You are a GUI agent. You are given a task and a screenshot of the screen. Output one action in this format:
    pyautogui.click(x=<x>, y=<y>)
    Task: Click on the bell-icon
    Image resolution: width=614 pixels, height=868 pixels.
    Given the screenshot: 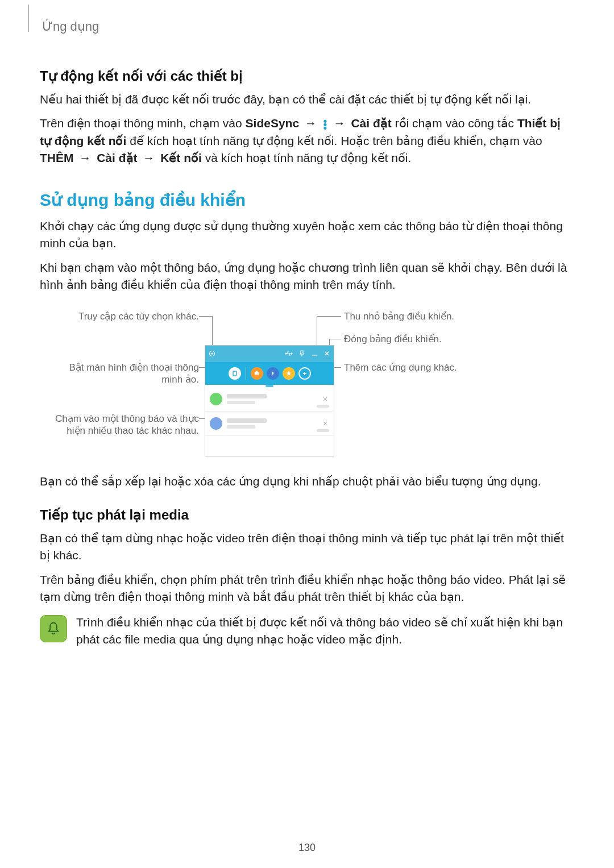 What is the action you would take?
    pyautogui.click(x=53, y=629)
    